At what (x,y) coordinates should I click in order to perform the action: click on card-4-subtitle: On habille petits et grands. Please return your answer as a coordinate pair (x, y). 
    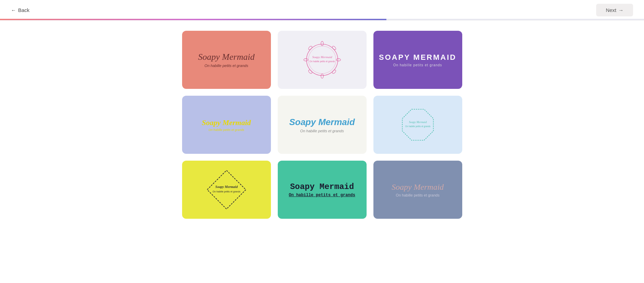
    Looking at the image, I should click on (227, 130).